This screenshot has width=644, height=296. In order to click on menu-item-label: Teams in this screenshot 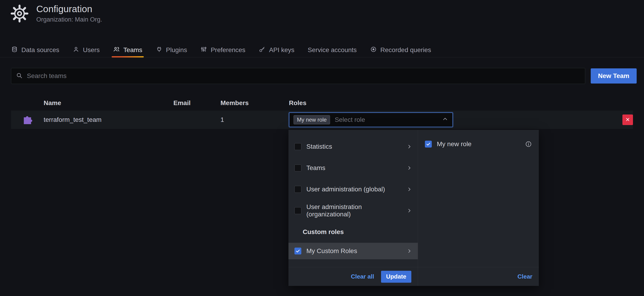, I will do `click(316, 168)`.